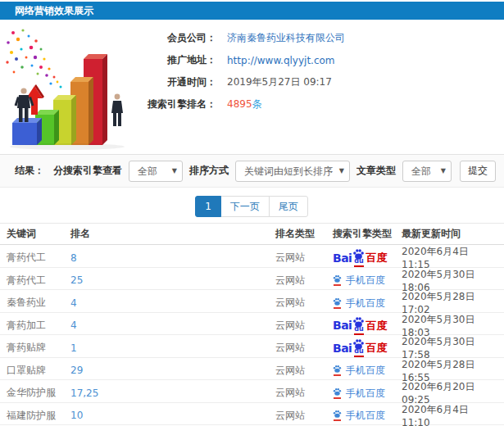  What do you see at coordinates (156, 171) in the screenshot?
I see `engine-select: 全部 ▼` at bounding box center [156, 171].